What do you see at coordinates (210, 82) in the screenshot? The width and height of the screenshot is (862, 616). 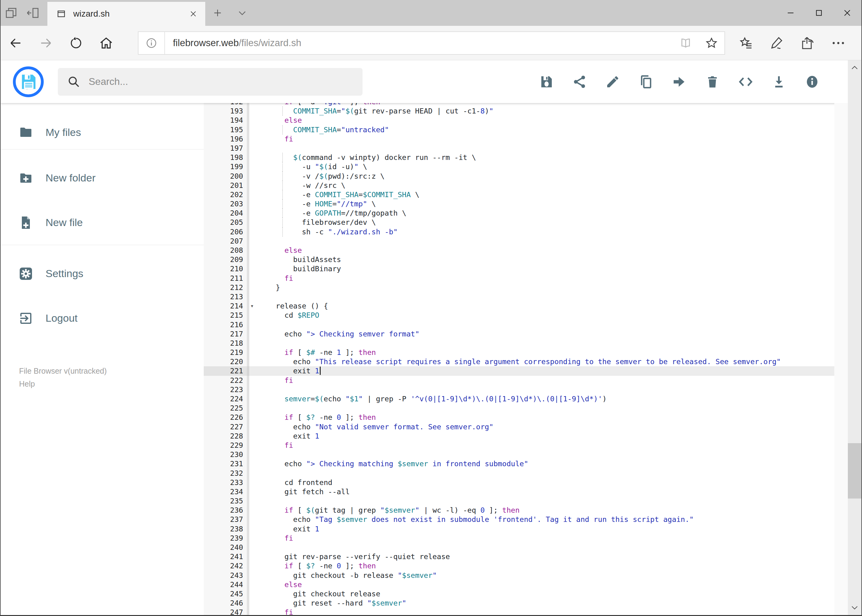 I see `search-box` at bounding box center [210, 82].